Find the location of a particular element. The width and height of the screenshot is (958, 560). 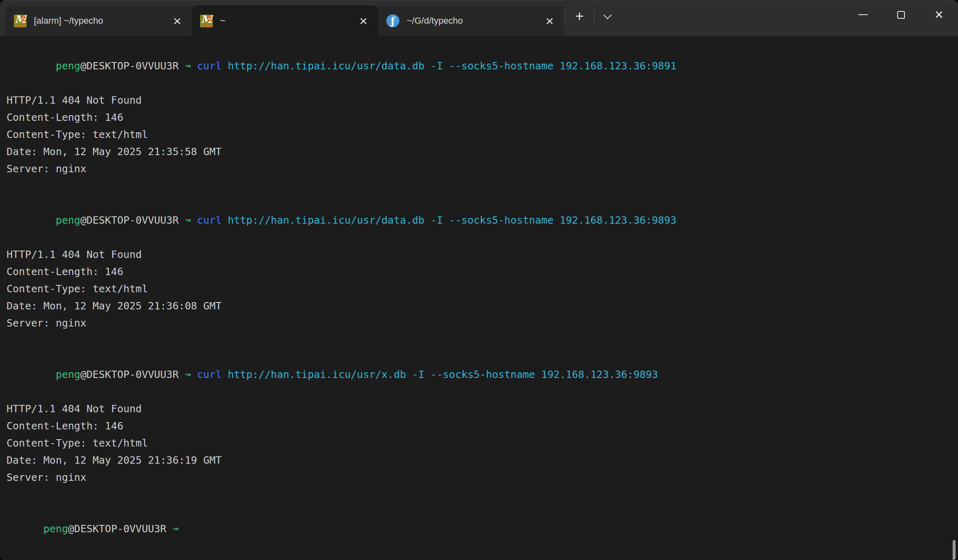

output-line: Date: Mon, 12 May 2025 21:36:19 GMT is located at coordinates (477, 460).